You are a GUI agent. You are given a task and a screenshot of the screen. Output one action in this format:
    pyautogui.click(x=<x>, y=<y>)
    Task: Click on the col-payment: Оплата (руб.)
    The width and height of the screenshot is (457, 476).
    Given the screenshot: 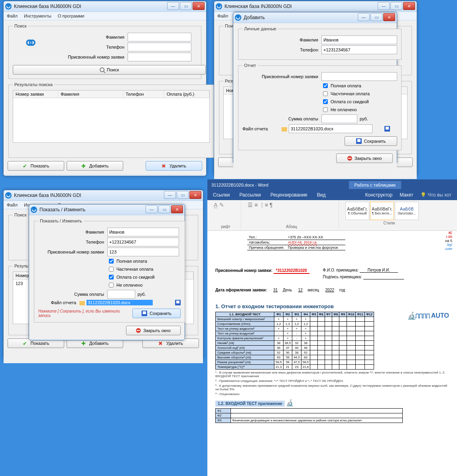 What is the action you would take?
    pyautogui.click(x=187, y=94)
    